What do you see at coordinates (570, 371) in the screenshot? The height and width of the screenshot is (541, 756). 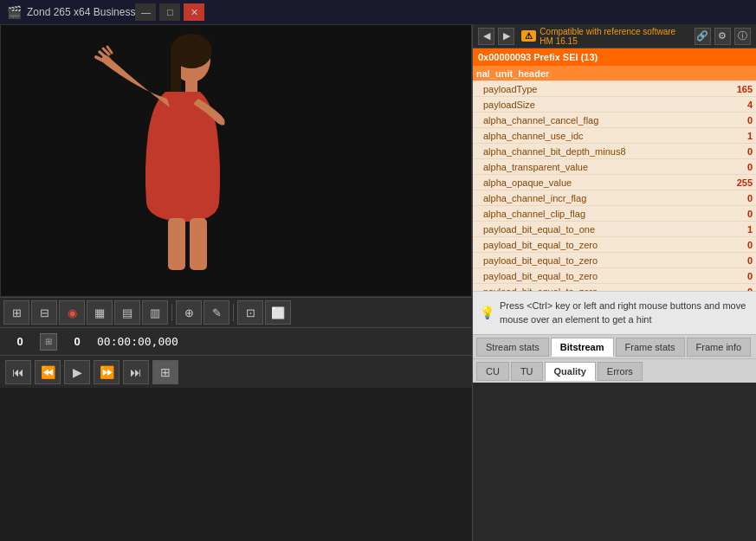 I see `tab-quality-label: Quality` at bounding box center [570, 371].